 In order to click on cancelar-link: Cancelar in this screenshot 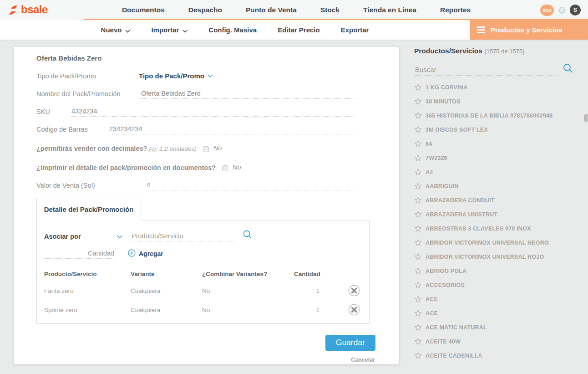, I will do `click(363, 360)`.